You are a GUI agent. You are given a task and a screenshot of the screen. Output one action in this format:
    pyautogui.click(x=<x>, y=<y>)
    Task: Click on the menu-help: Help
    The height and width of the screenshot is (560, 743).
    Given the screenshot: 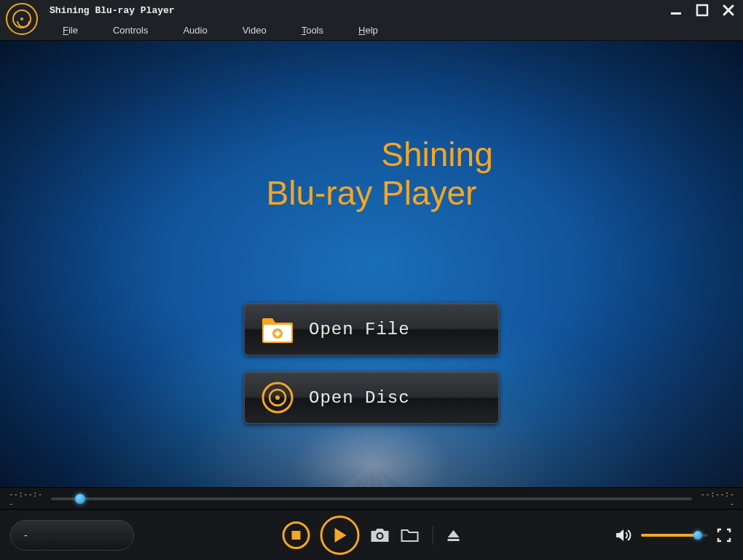 What is the action you would take?
    pyautogui.click(x=369, y=31)
    